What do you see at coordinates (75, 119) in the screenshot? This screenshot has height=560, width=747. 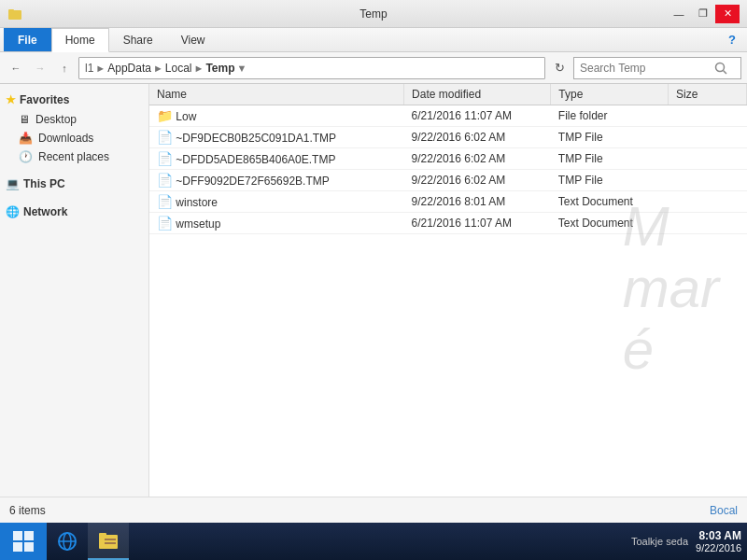 I see `sidebar-item-desktop: 🖥 Desktop` at bounding box center [75, 119].